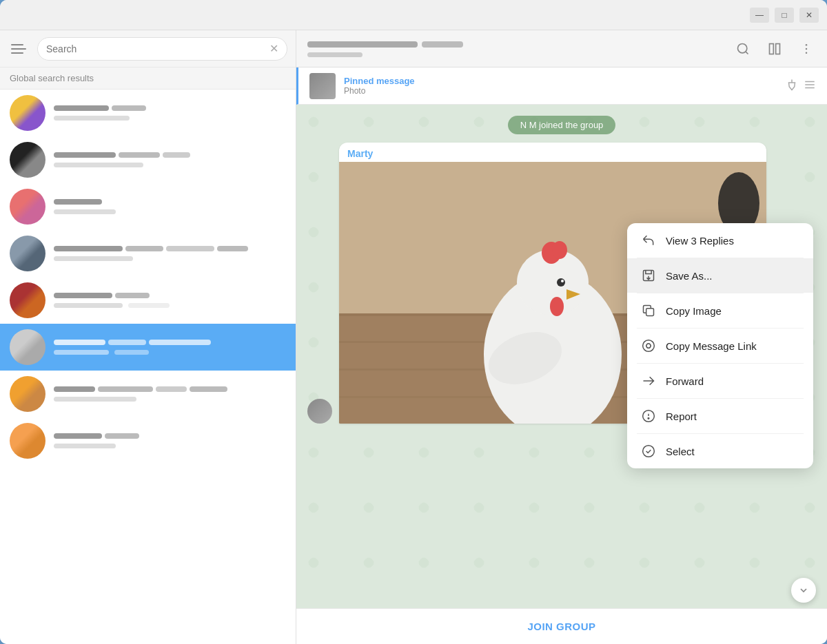  Describe the element at coordinates (681, 416) in the screenshot. I see `report-label: Report` at that location.